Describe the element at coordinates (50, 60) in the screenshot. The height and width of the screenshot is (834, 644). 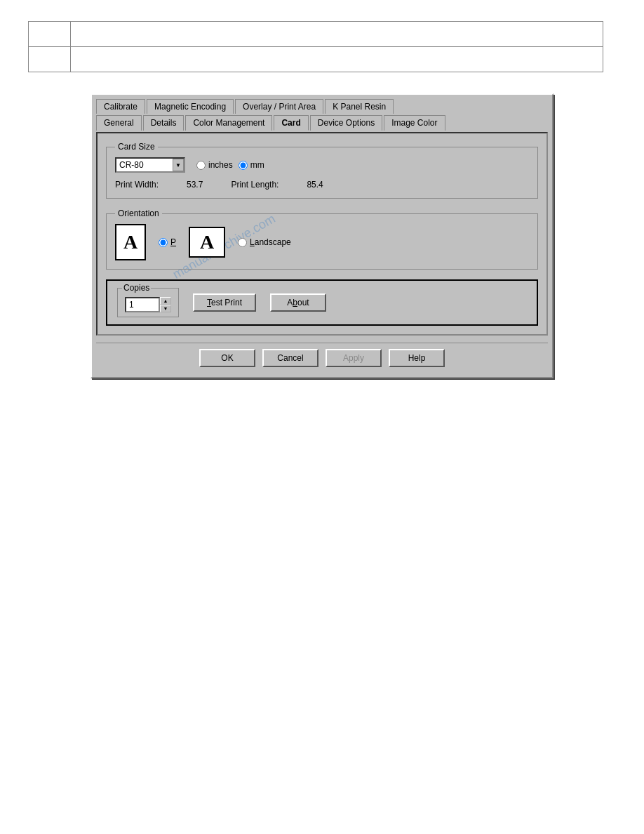
I see `table-cell-r2c1` at that location.